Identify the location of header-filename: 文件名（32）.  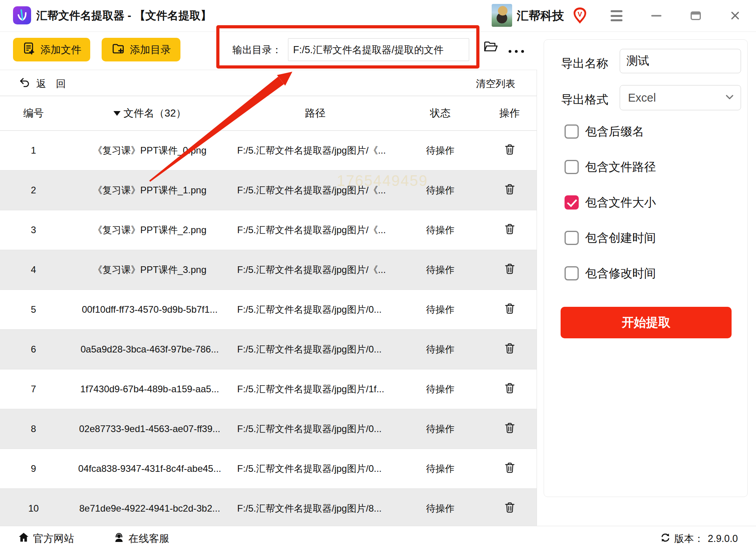
(150, 113).